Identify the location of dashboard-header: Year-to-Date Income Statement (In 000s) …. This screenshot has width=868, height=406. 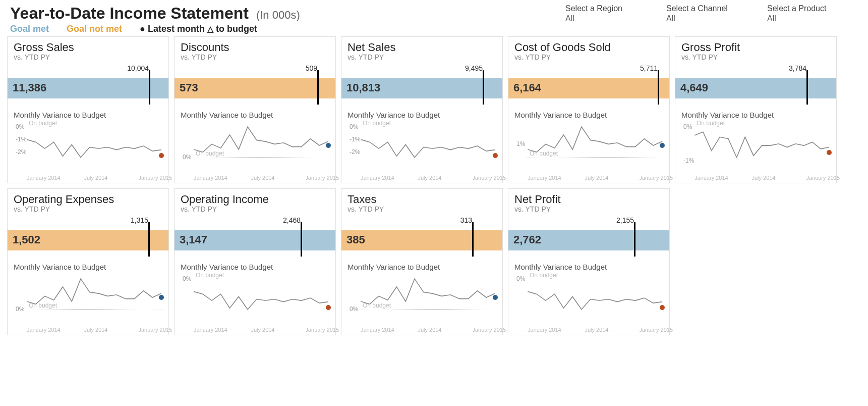
(434, 18).